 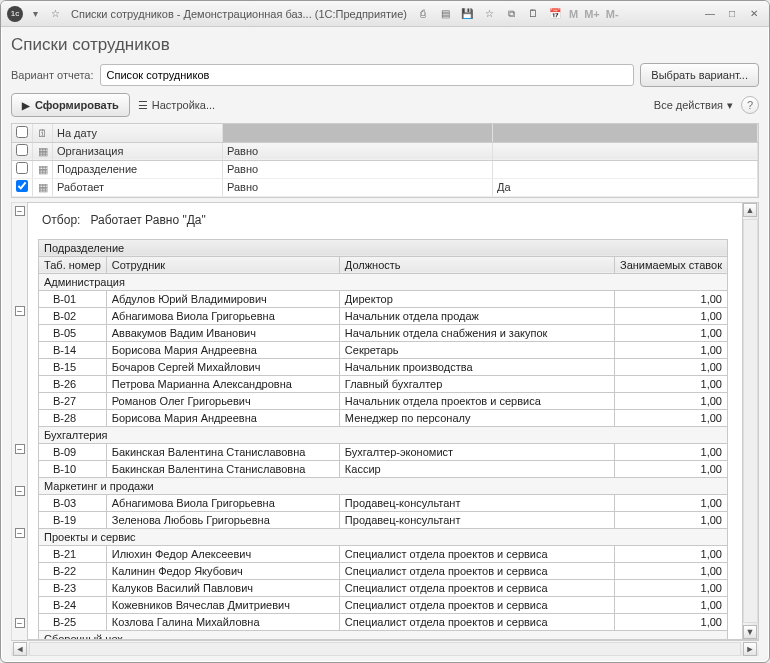 What do you see at coordinates (176, 106) in the screenshot?
I see `settings-button: ☰Настройка...` at bounding box center [176, 106].